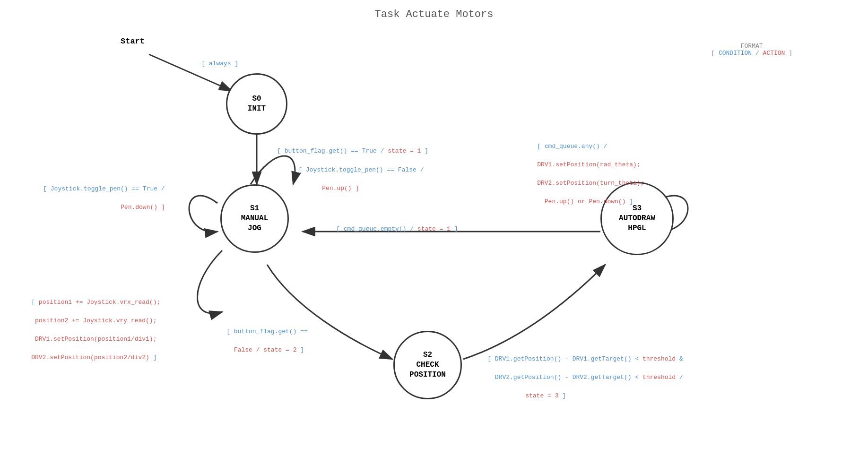  What do you see at coordinates (257, 104) in the screenshot?
I see `state-s0: S0 INIT` at bounding box center [257, 104].